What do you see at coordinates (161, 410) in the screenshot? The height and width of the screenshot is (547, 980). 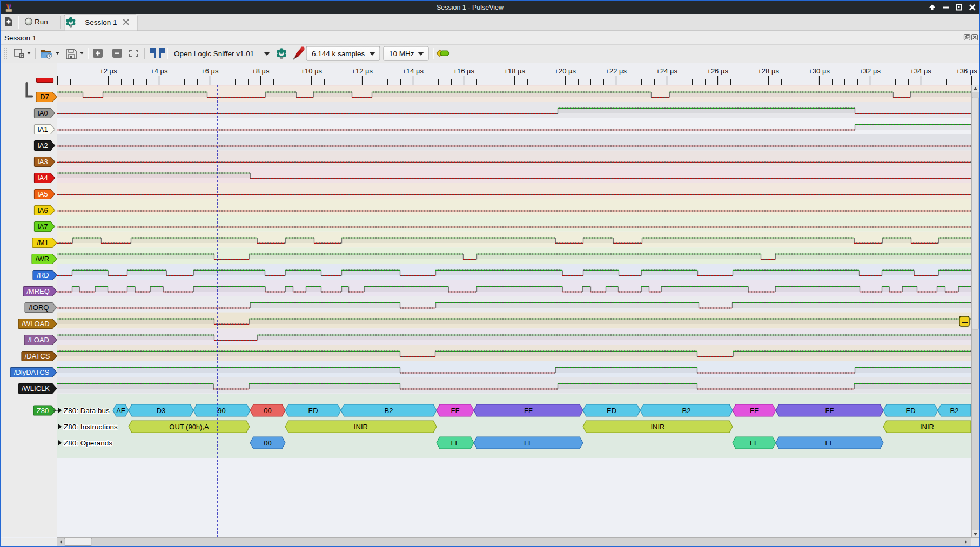 I see `svg-text: D3` at bounding box center [161, 410].